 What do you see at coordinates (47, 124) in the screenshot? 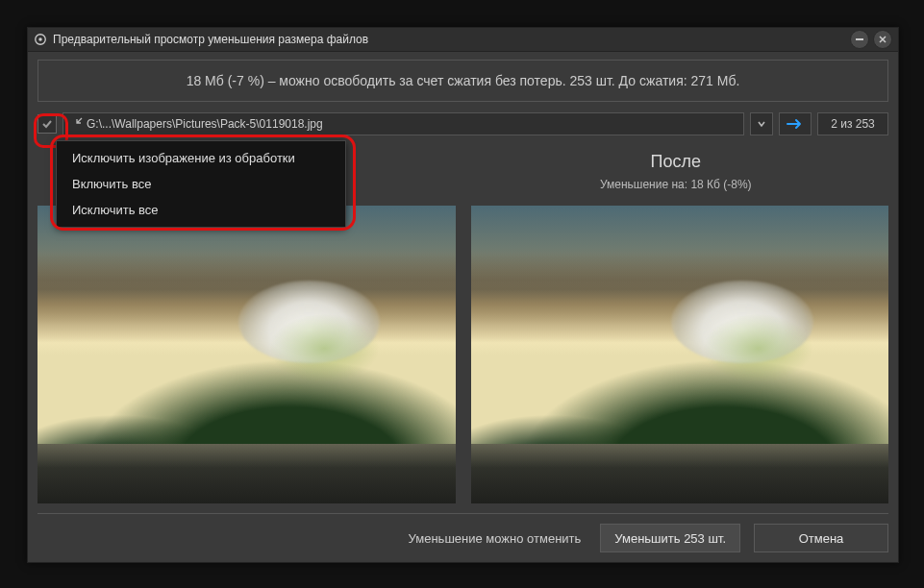
I see `include-checkbox` at bounding box center [47, 124].